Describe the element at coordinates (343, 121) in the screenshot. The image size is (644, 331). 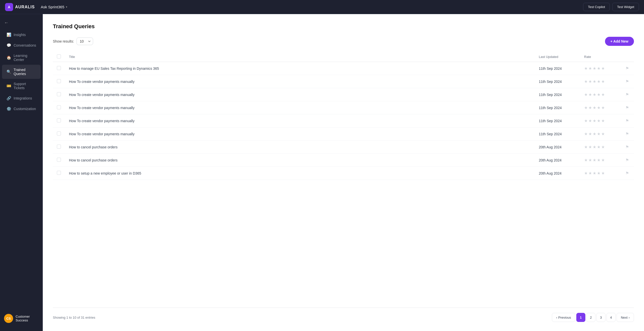
I see `table-row: How To create vendor payments manually 1…` at that location.